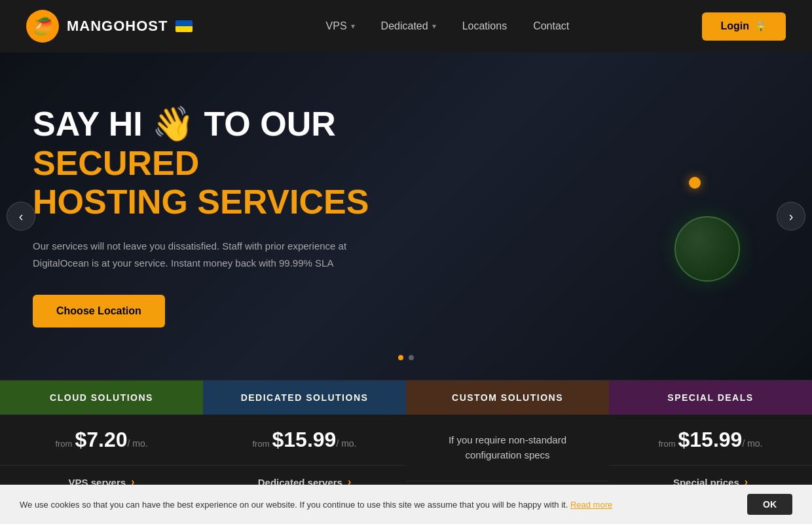  I want to click on nav-locations: Locations, so click(485, 26).